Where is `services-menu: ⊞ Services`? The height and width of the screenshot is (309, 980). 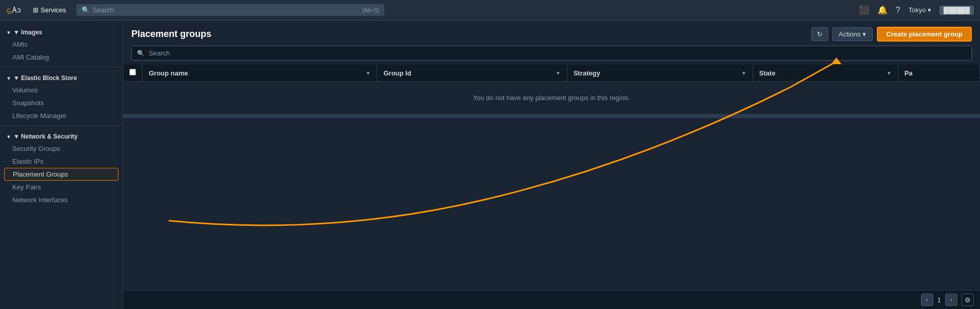
services-menu: ⊞ Services is located at coordinates (49, 10).